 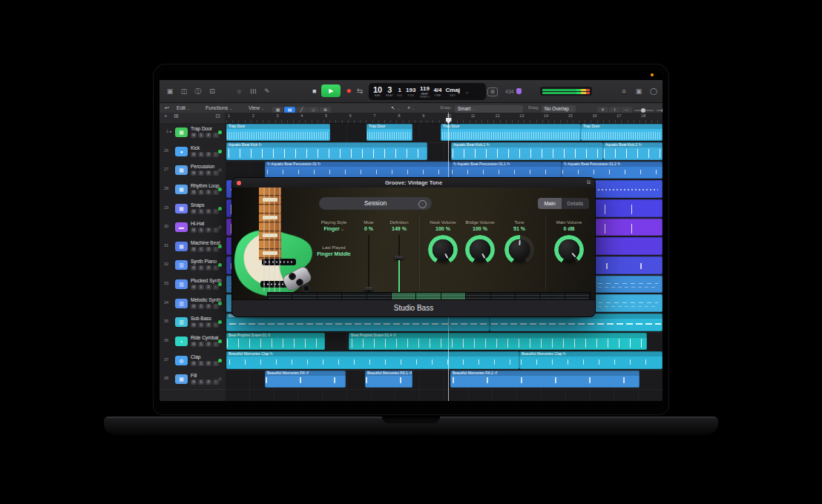 What do you see at coordinates (443, 250) in the screenshot?
I see `neck-volume-knob` at bounding box center [443, 250].